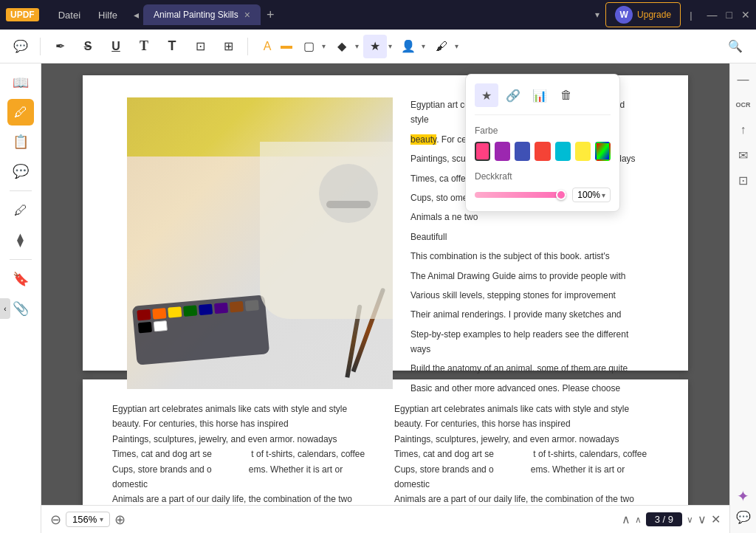 The width and height of the screenshot is (756, 533). Describe the element at coordinates (602, 151) in the screenshot. I see `color-rainbow` at that location.